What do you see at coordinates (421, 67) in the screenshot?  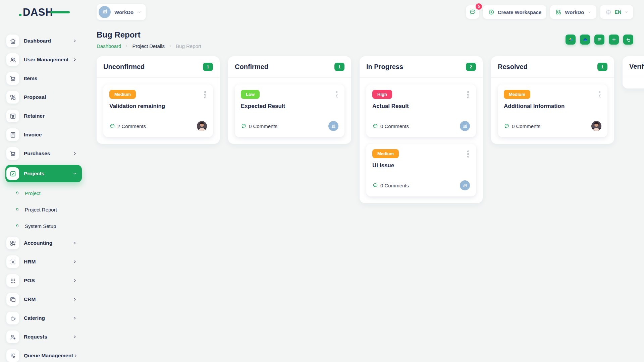 I see `column-header: In Progress 2` at bounding box center [421, 67].